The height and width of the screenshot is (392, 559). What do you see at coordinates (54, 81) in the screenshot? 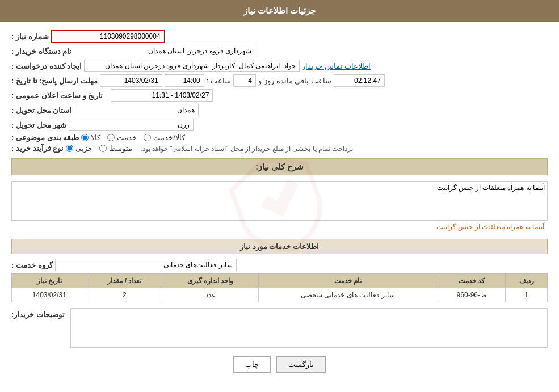
I see `mohlat-ersal-label: مهلت ارسال پاسخ: تا تاریخ :` at bounding box center [54, 81].